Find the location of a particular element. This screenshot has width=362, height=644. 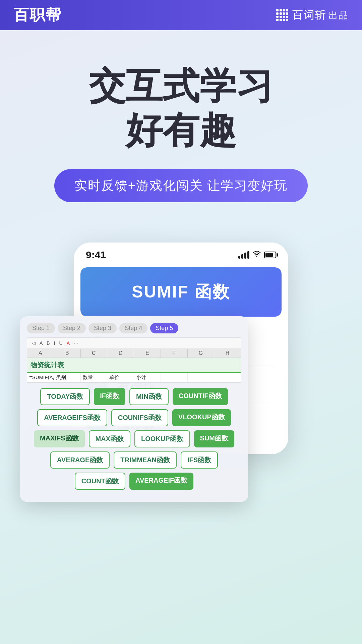

func-average: AVERAGE函数 is located at coordinates (80, 460).